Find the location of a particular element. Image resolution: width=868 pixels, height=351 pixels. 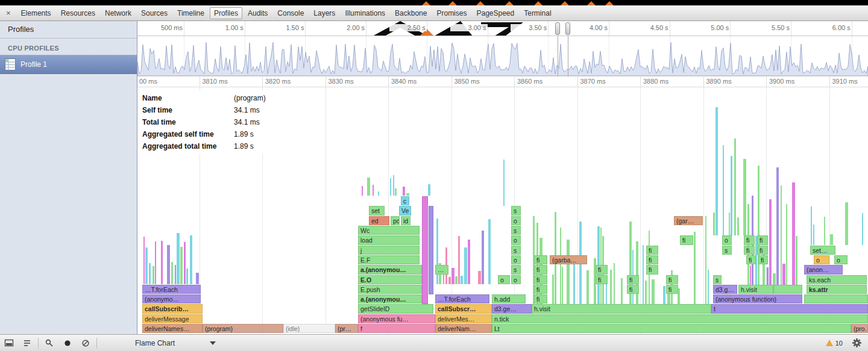

tab-promises: Promises is located at coordinates (451, 13).